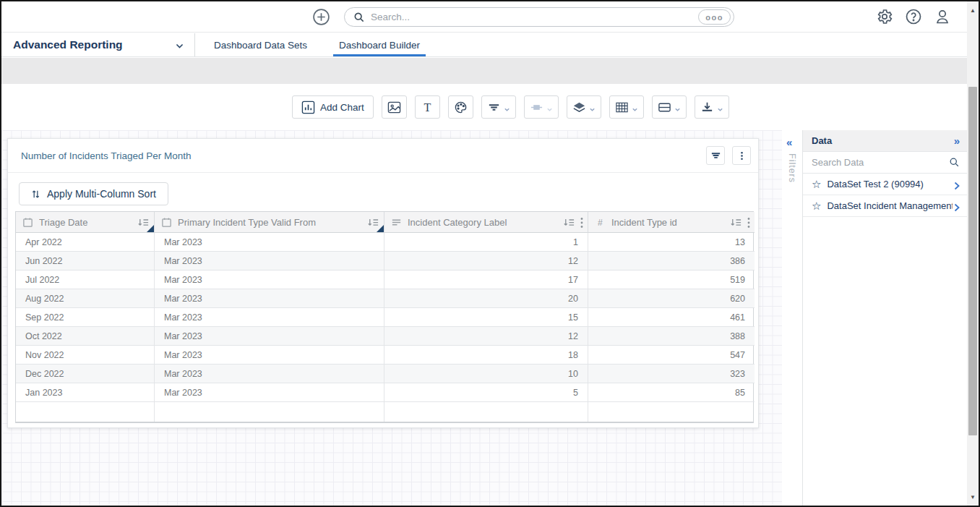 The image size is (980, 507). Describe the element at coordinates (715, 155) in the screenshot. I see `widget-filter-button` at that location.